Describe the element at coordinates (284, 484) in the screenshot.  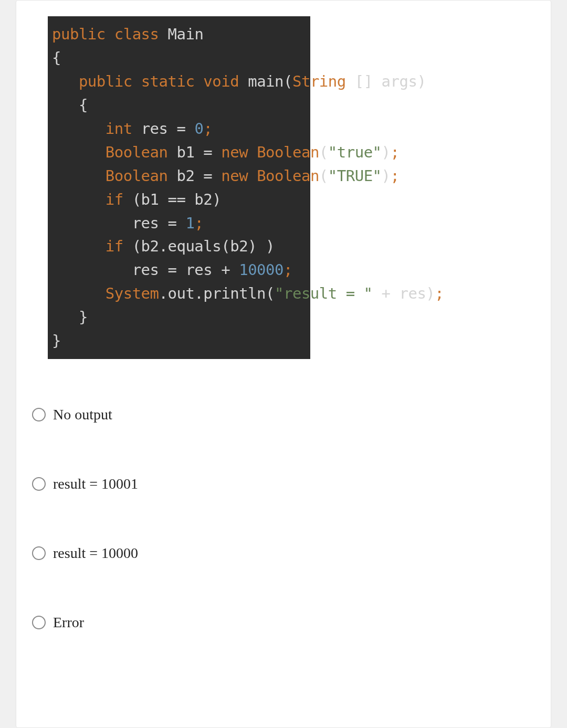
I see `option-10001: result = 10001` at that location.